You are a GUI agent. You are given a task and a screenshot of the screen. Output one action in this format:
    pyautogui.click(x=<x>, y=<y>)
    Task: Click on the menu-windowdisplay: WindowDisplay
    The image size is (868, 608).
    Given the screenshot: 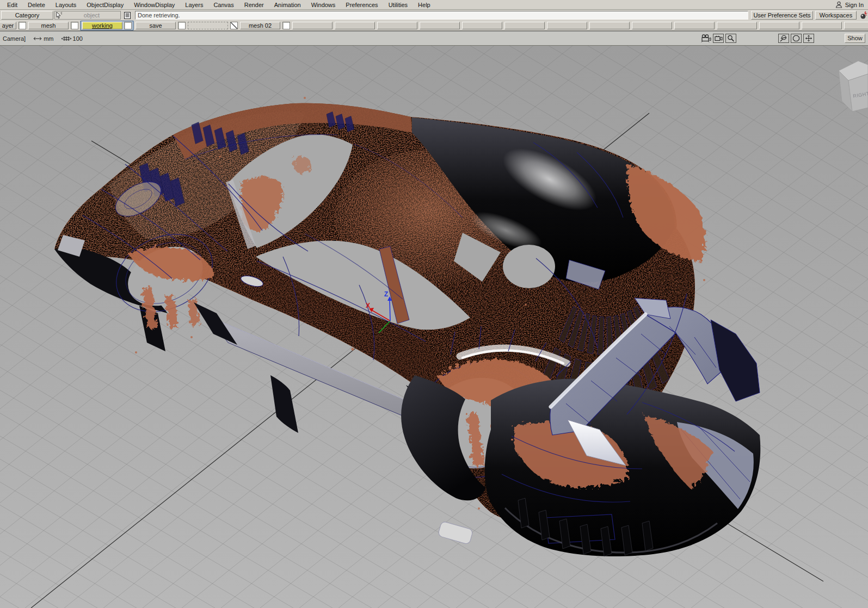 What is the action you would take?
    pyautogui.click(x=155, y=5)
    